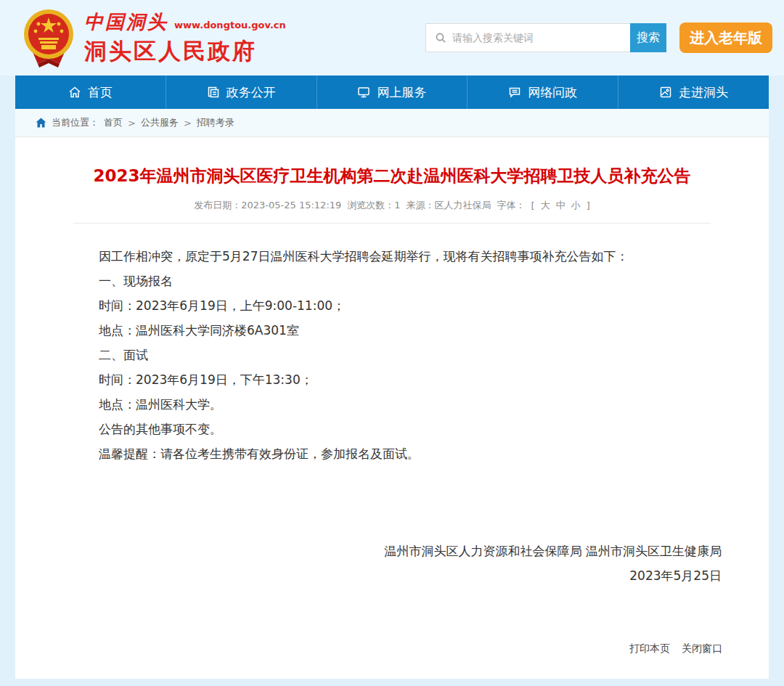 The image size is (784, 686). What do you see at coordinates (185, 52) in the screenshot?
I see `site-name: 洞头区人民政府` at bounding box center [185, 52].